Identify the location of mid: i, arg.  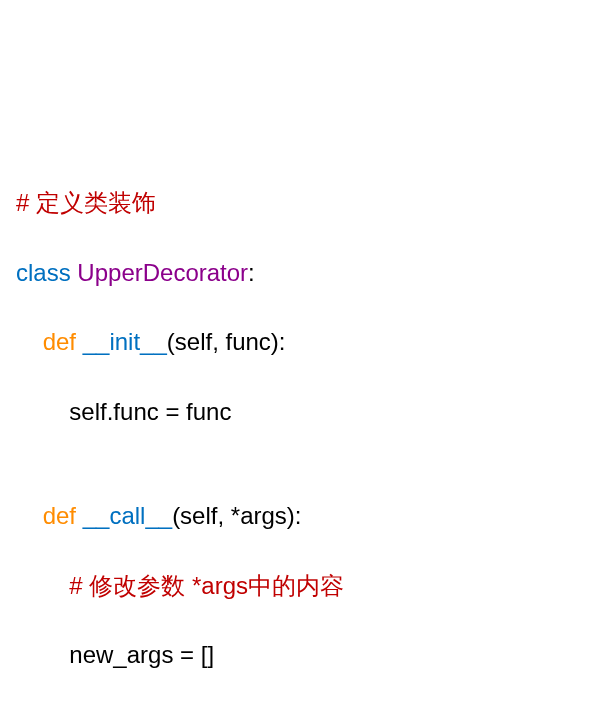
(130, 714).